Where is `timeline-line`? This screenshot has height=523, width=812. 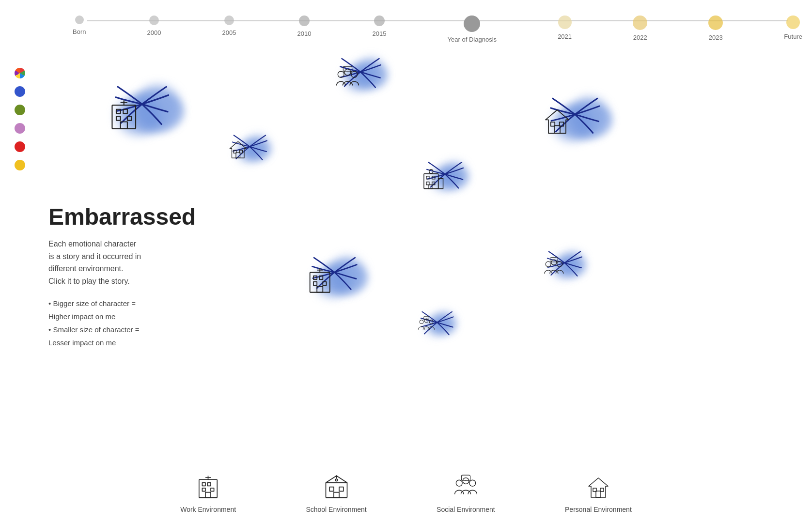
timeline-line is located at coordinates (437, 21).